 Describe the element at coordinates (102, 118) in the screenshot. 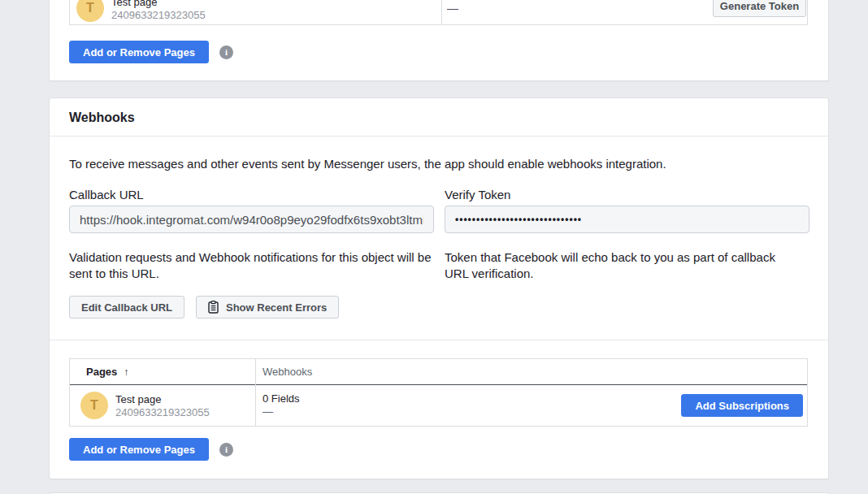

I see `webhooks-section-title: Webhooks` at that location.